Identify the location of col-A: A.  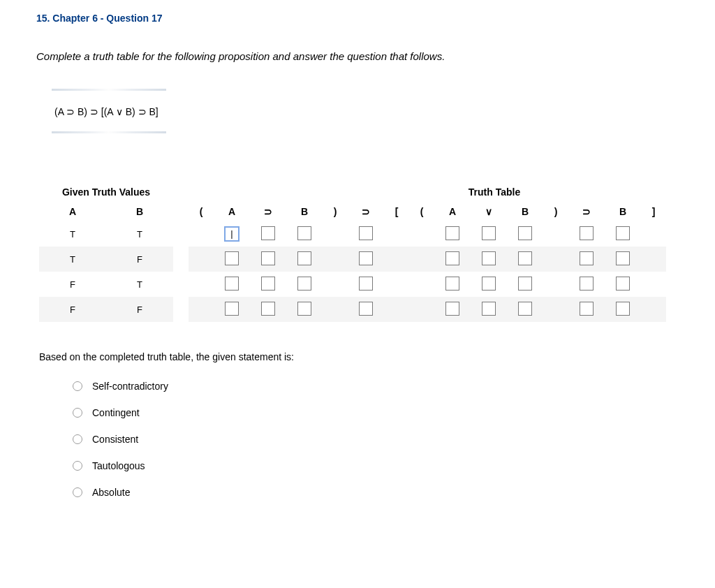
(73, 212).